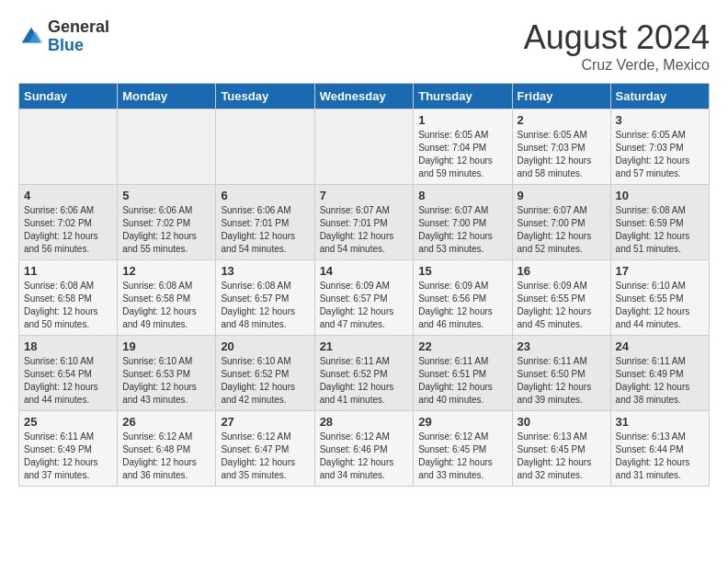 The image size is (728, 563). I want to click on logo-general: General, so click(79, 28).